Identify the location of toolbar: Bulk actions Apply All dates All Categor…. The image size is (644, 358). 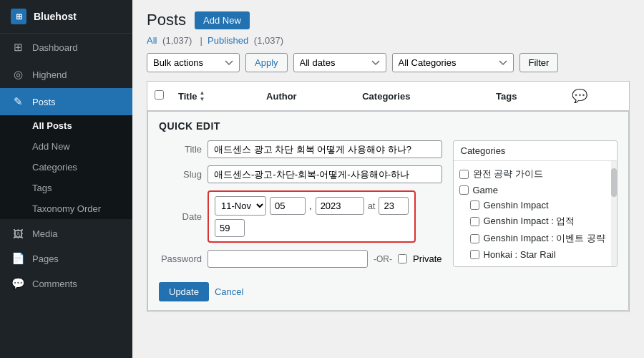
(388, 63).